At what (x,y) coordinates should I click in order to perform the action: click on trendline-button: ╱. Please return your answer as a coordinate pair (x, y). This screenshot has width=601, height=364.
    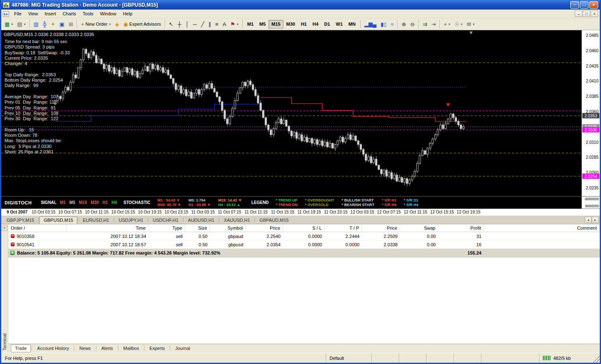
    Looking at the image, I should click on (203, 24).